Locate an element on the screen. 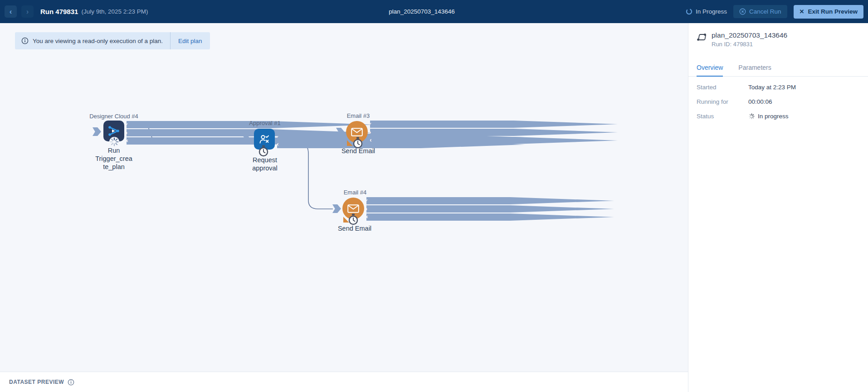 This screenshot has height=392, width=868. overview-rows: Started Today at 2:23 PM Running for 00:… is located at coordinates (778, 102).